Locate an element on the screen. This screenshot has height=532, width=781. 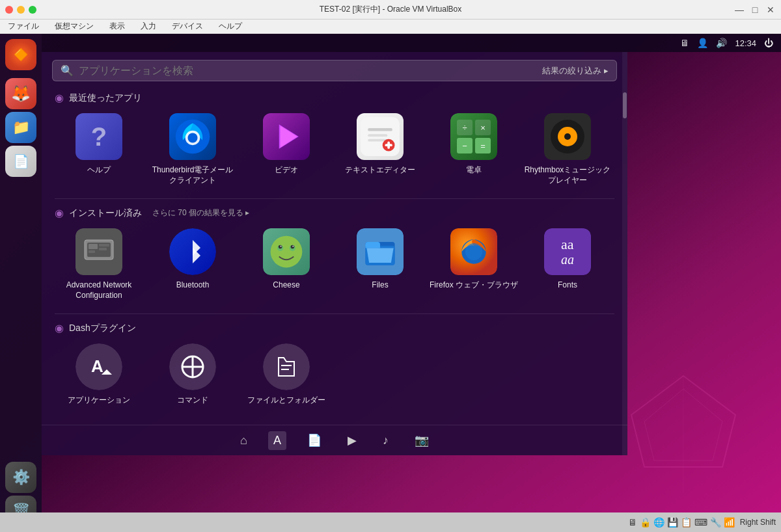
dash-app-applications: A アプリケーション is located at coordinates (99, 375).